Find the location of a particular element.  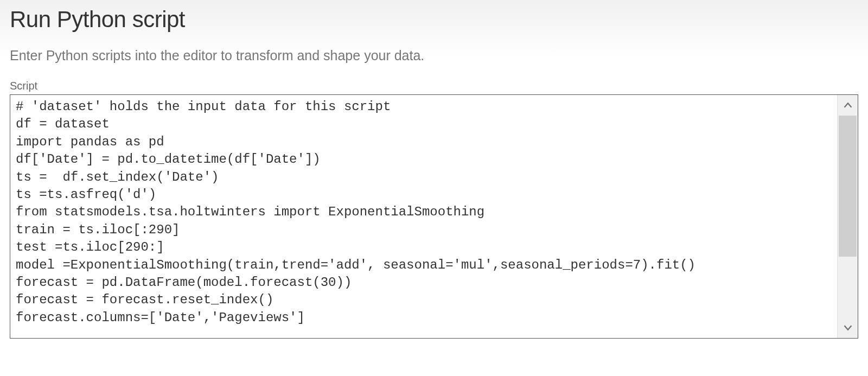

scroll-track is located at coordinates (847, 216).